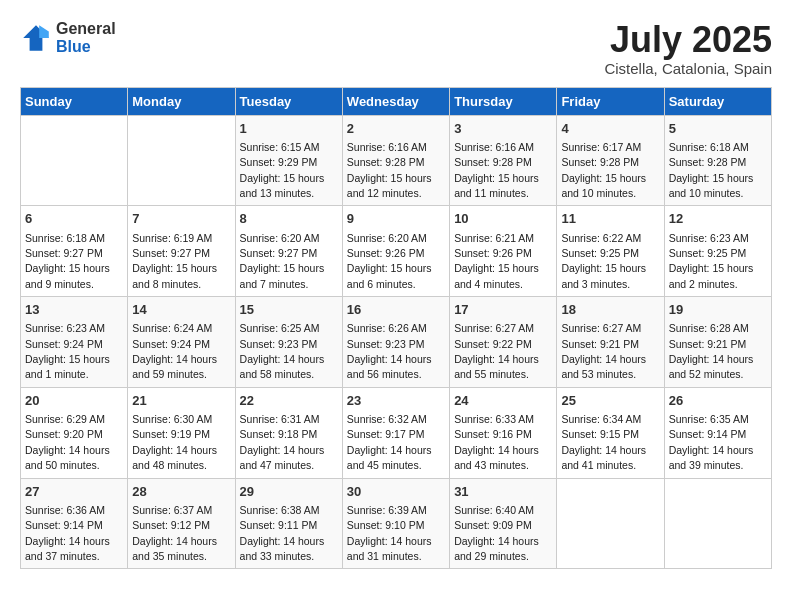 The width and height of the screenshot is (792, 612). Describe the element at coordinates (74, 492) in the screenshot. I see `day-number: 27` at that location.